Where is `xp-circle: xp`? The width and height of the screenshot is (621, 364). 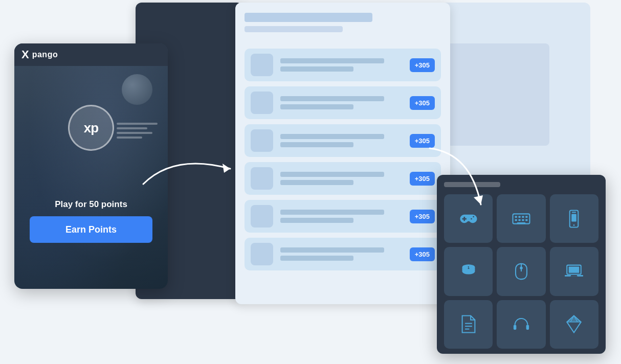
xp-circle: xp is located at coordinates (91, 128).